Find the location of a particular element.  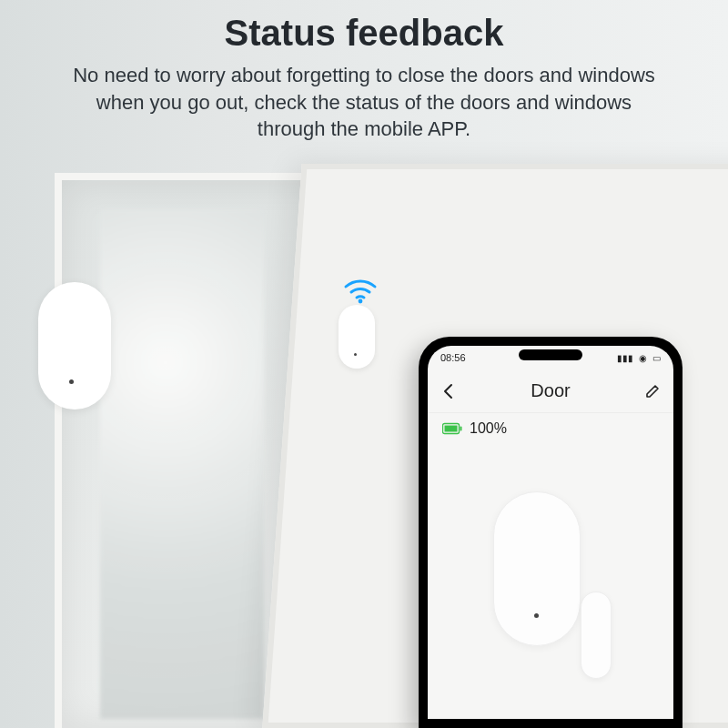

statusbar-time: 08:56 is located at coordinates (453, 358).